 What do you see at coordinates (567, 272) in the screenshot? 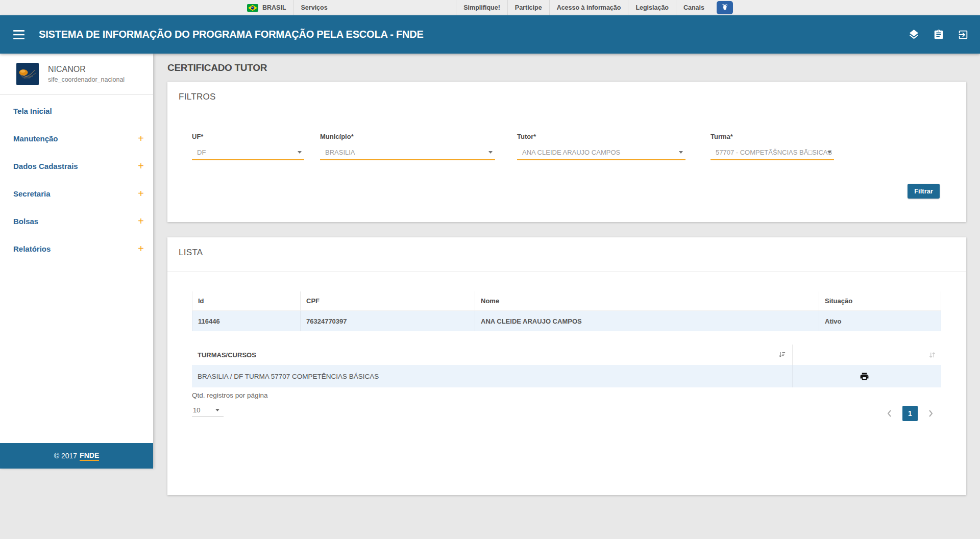
I see `divider` at bounding box center [567, 272].